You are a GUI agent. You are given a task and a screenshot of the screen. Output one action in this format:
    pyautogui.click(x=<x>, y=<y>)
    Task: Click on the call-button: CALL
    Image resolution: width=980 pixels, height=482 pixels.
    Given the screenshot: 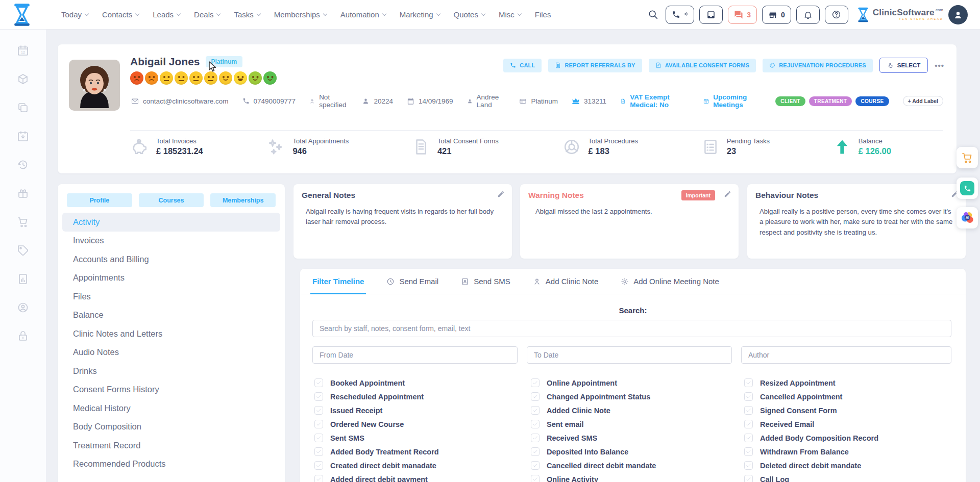 What is the action you would take?
    pyautogui.click(x=523, y=65)
    